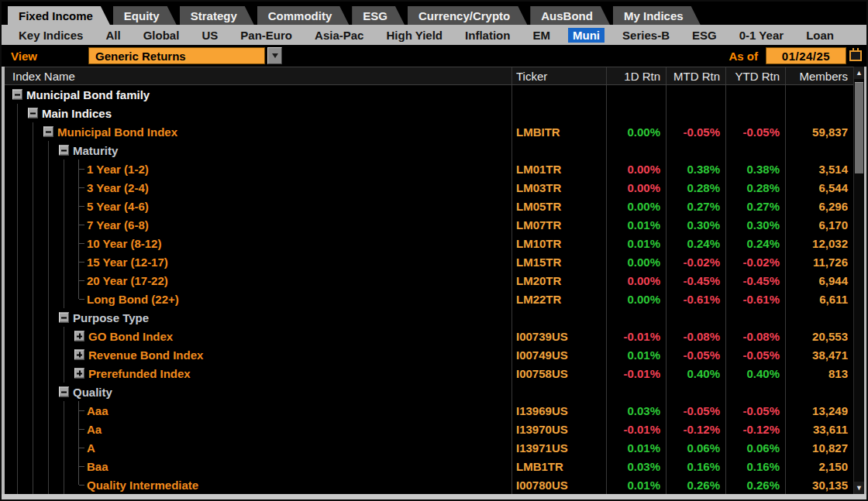 This screenshot has height=501, width=868. Describe the element at coordinates (755, 225) in the screenshot. I see `ytd-rtn-cell: 0.30%` at that location.